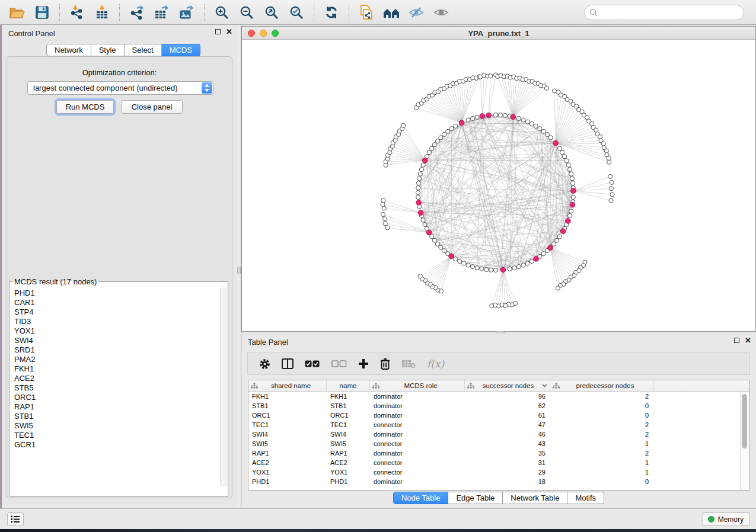 The width and height of the screenshot is (756, 532). Describe the element at coordinates (363, 364) in the screenshot. I see `add-column-icon` at that location.